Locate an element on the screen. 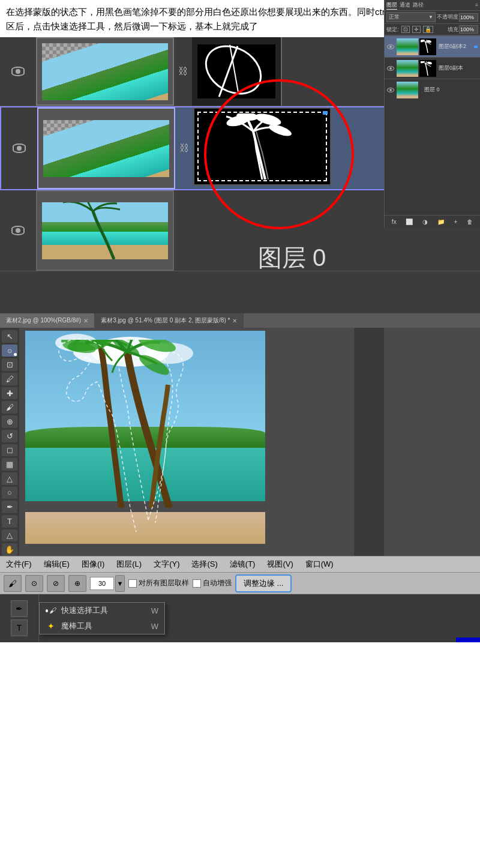 The width and height of the screenshot is (480, 868). panel-tab-layers: 图层 is located at coordinates (392, 5).